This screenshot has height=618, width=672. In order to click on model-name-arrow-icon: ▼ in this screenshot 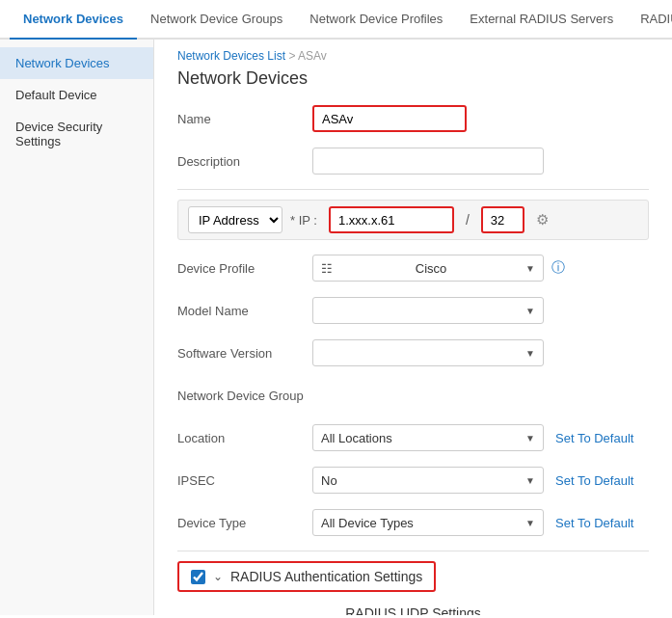, I will do `click(530, 310)`.